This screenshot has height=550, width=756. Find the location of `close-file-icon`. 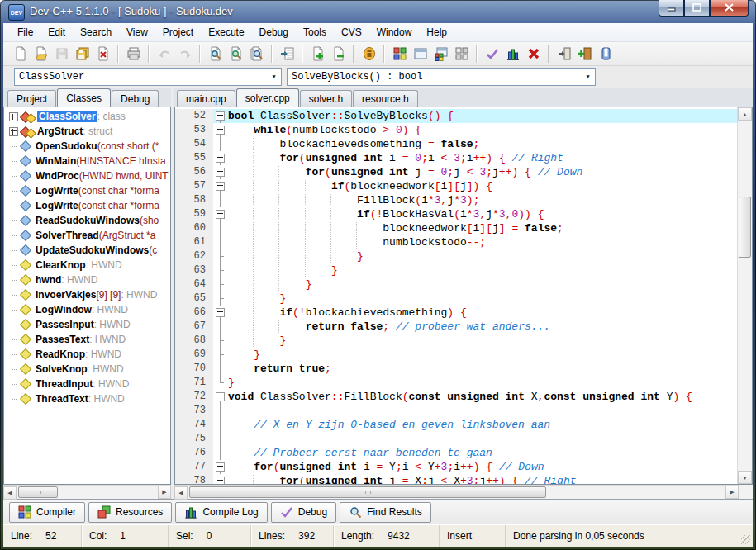

close-file-icon is located at coordinates (102, 54).